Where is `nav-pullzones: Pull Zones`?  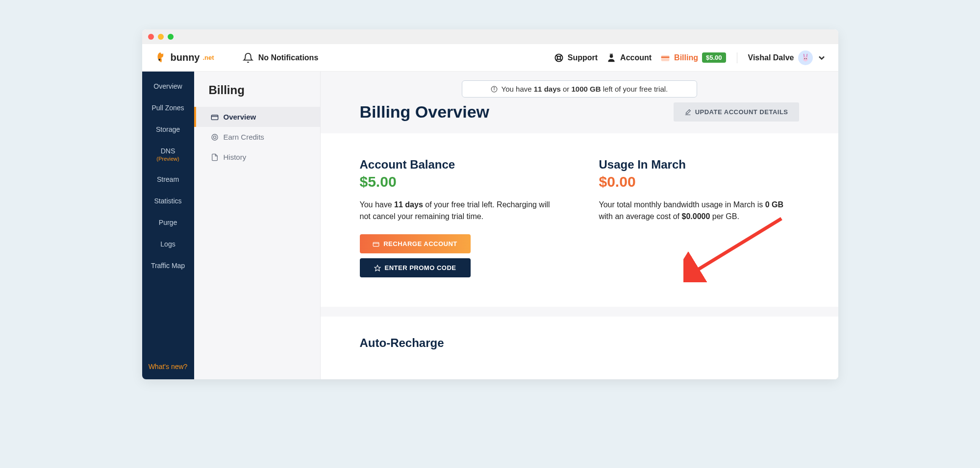
nav-pullzones: Pull Zones is located at coordinates (168, 108).